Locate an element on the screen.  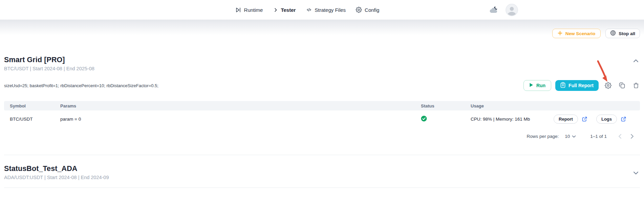
column-header-symbol: Symbol is located at coordinates (32, 106).